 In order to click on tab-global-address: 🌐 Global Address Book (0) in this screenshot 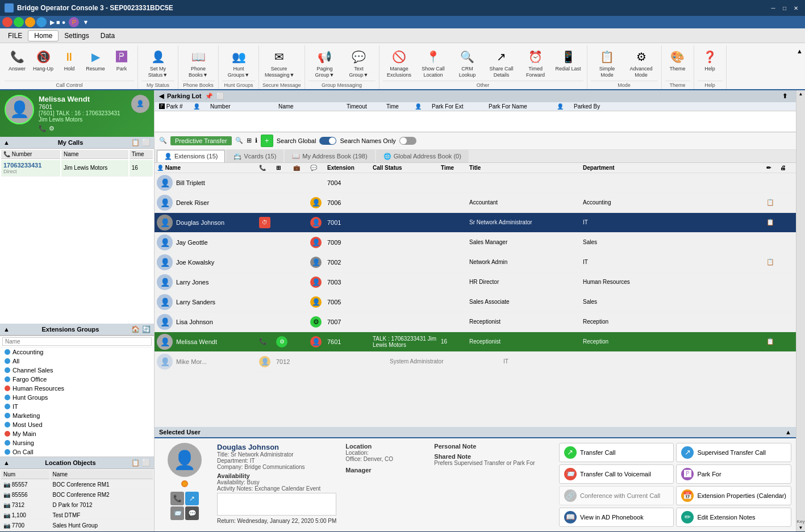, I will do `click(423, 156)`.